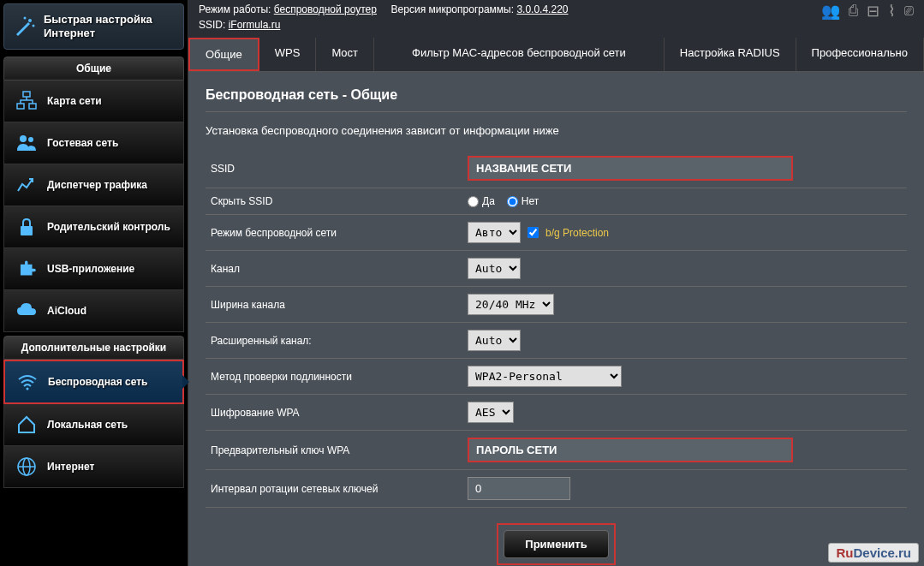  Describe the element at coordinates (452, 9) in the screenshot. I see `fw-label: Версия микропрограммы:` at that location.